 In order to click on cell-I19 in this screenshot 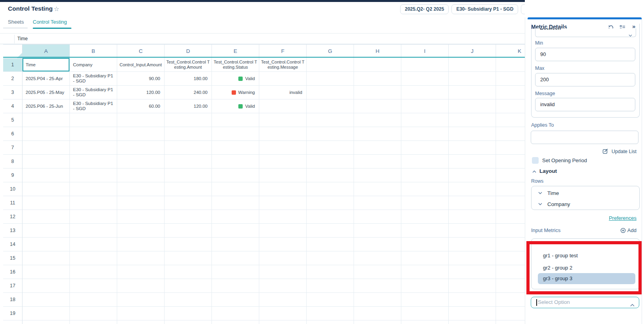, I will do `click(425, 313)`.